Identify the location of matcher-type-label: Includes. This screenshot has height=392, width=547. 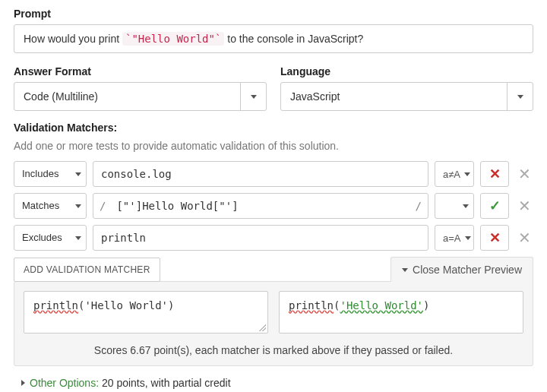
(43, 174).